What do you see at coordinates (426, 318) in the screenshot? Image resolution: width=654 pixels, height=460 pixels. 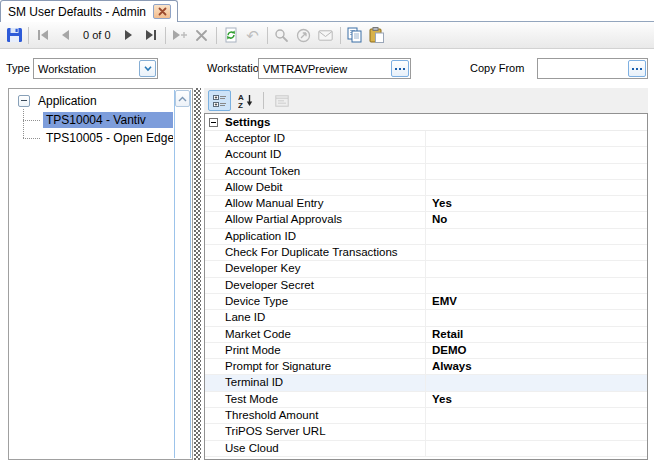 I see `property-row: Lane ID` at bounding box center [426, 318].